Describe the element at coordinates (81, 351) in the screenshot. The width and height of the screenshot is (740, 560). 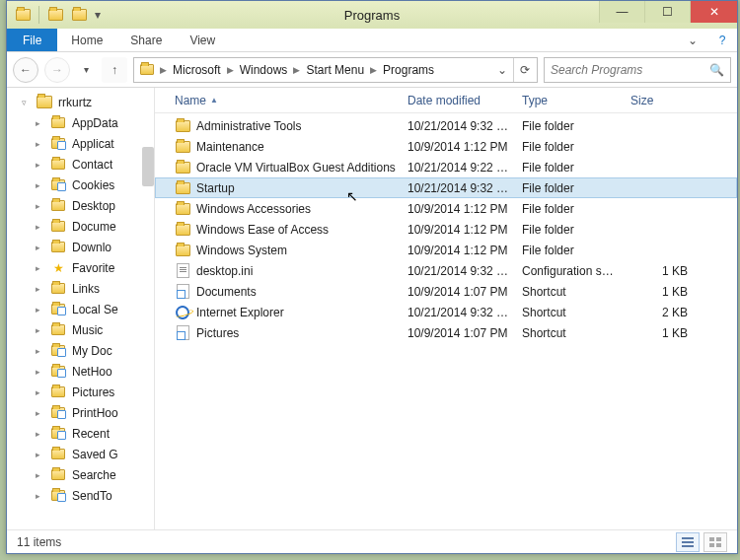
I see `tree-item: ▸My Doc` at that location.